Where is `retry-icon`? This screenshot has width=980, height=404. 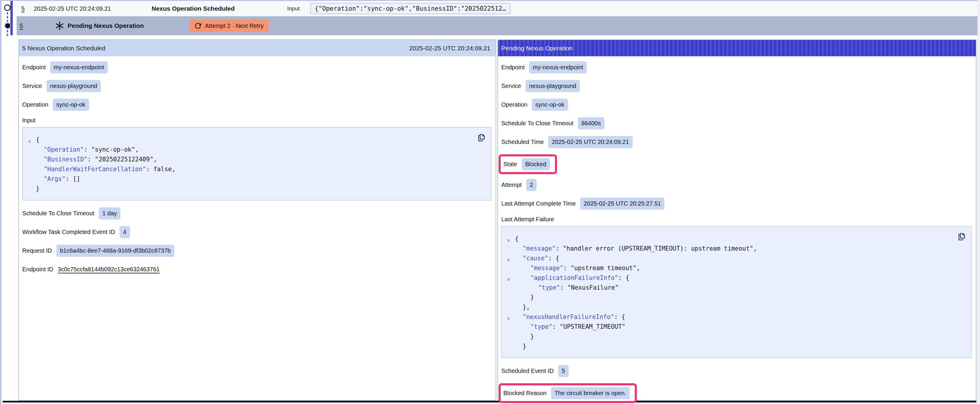 retry-icon is located at coordinates (198, 26).